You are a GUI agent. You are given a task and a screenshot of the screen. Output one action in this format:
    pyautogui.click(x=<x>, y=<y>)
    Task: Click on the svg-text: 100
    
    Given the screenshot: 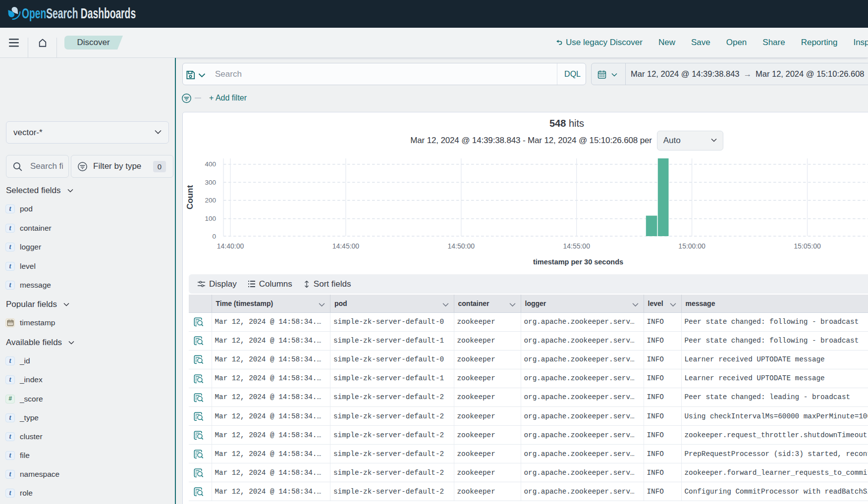 What is the action you would take?
    pyautogui.click(x=210, y=219)
    